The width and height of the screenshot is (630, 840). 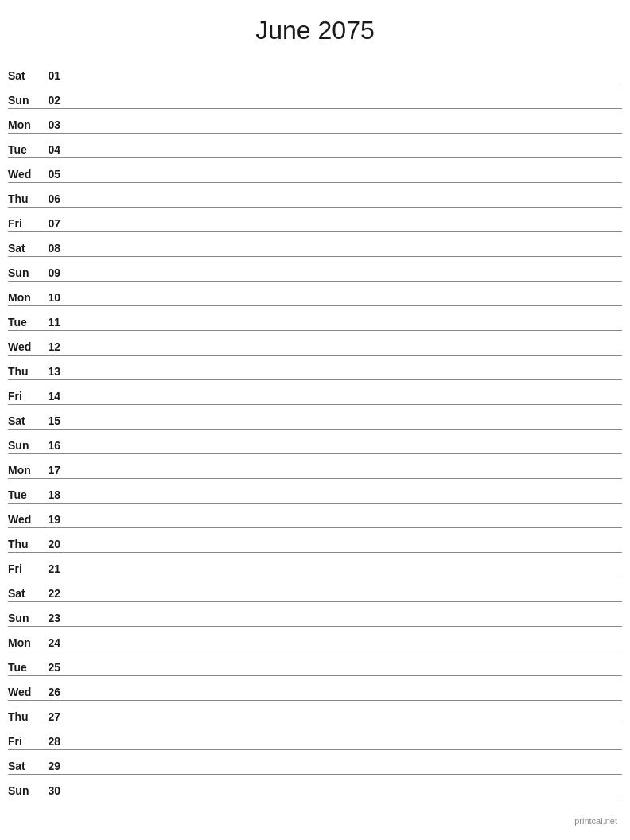 What do you see at coordinates (315, 590) in the screenshot?
I see `table-row: Sat22` at bounding box center [315, 590].